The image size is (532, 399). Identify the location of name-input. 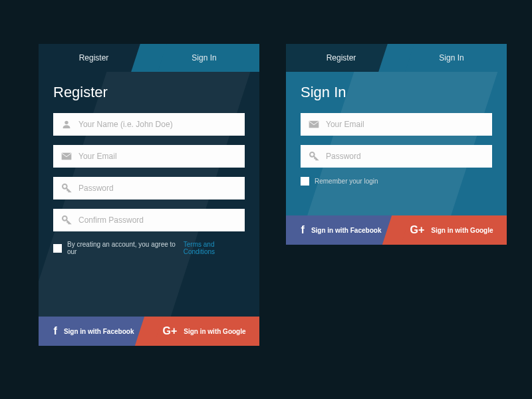
(156, 124).